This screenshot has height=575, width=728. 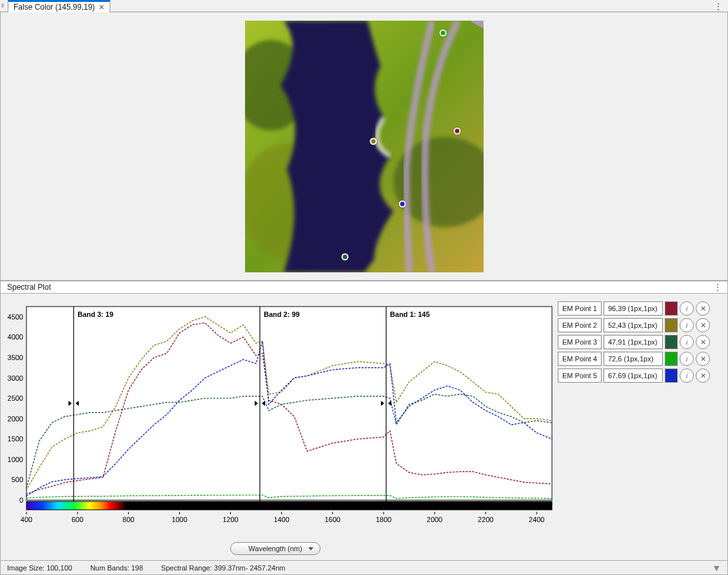 I want to click on em-point-name: EM Point 1, so click(x=580, y=308).